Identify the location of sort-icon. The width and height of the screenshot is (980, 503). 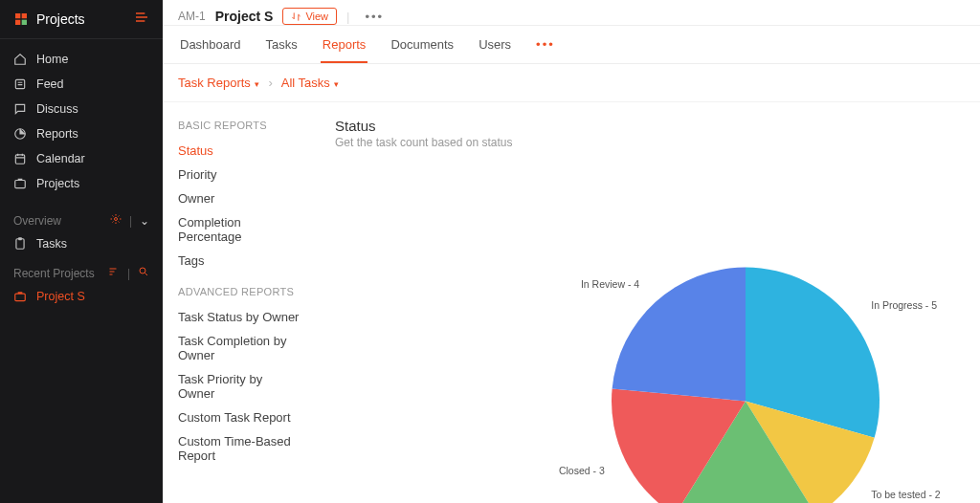
(114, 273).